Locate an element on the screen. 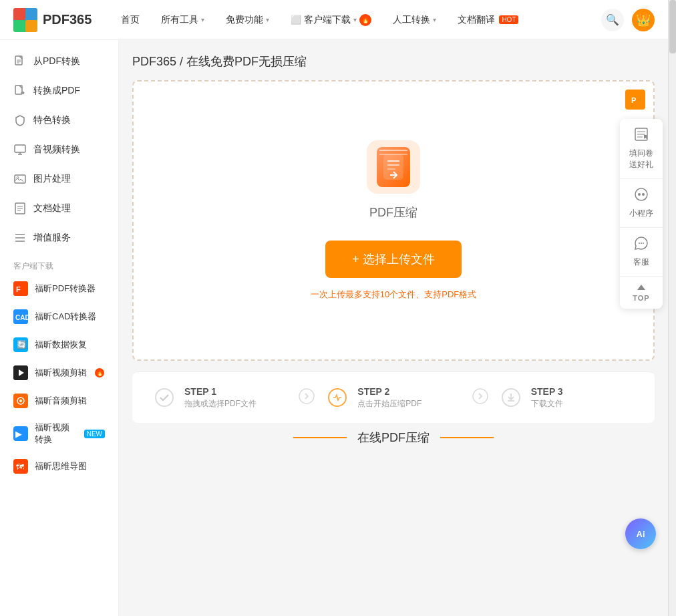  nav-all-tools: 所有工具 ▾ is located at coordinates (183, 20).